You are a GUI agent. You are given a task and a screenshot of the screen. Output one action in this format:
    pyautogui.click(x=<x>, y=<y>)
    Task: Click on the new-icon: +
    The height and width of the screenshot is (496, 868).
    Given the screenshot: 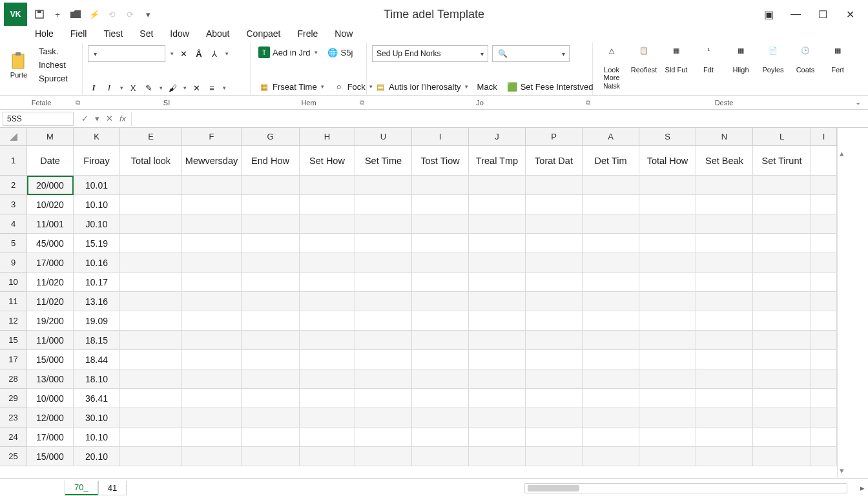 What is the action you would take?
    pyautogui.click(x=57, y=14)
    